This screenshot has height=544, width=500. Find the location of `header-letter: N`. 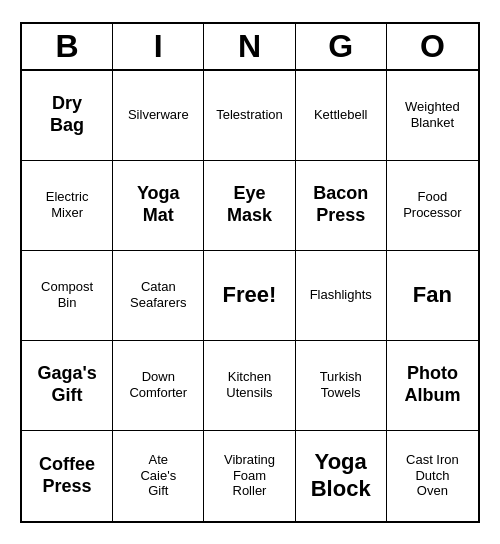

header-letter: N is located at coordinates (250, 46).